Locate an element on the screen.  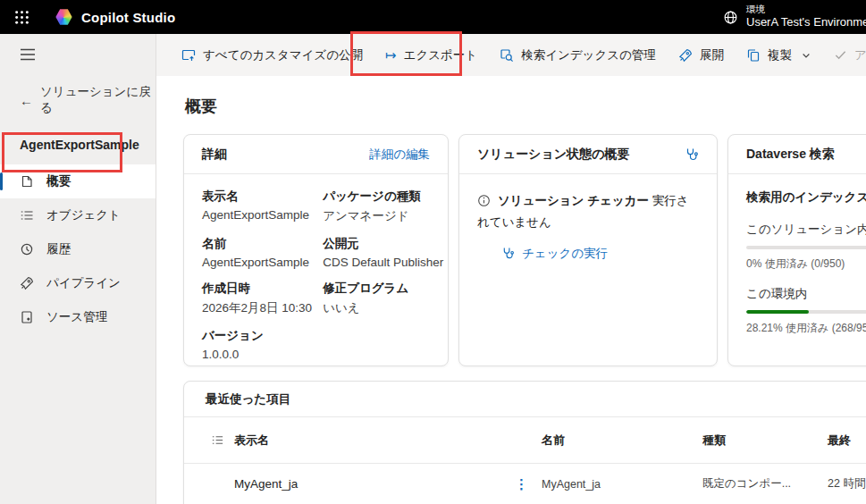
column-display-name: 表示名 is located at coordinates (374, 441).